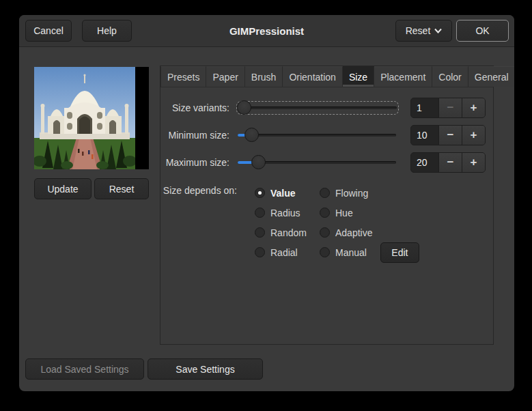  I want to click on reset-dropdown-label: Reset, so click(418, 31).